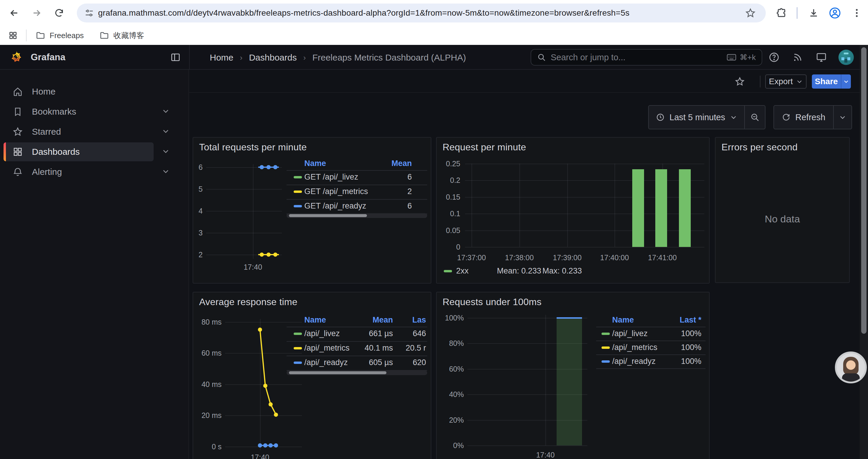 The width and height of the screenshot is (868, 459). What do you see at coordinates (273, 58) in the screenshot?
I see `breadcrumb-dashboards: Dashboards` at bounding box center [273, 58].